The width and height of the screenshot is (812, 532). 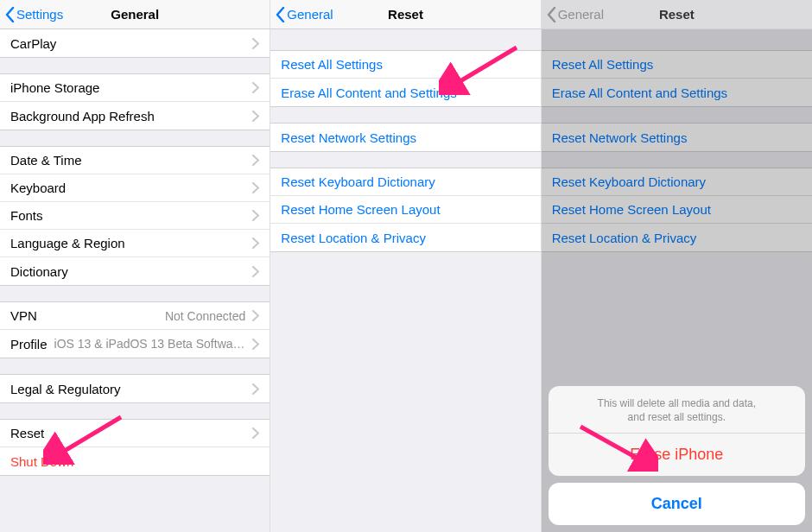 What do you see at coordinates (135, 15) in the screenshot?
I see `navbar: Settings General` at bounding box center [135, 15].